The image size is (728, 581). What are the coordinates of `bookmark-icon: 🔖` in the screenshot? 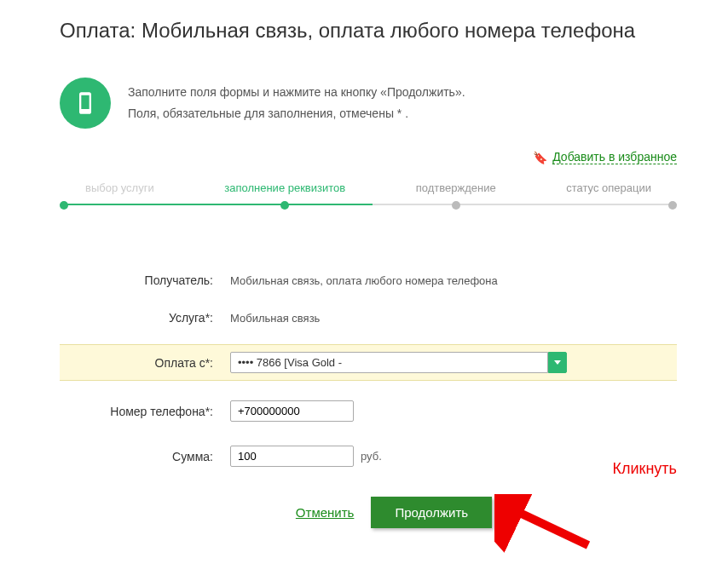 It's located at (540, 158).